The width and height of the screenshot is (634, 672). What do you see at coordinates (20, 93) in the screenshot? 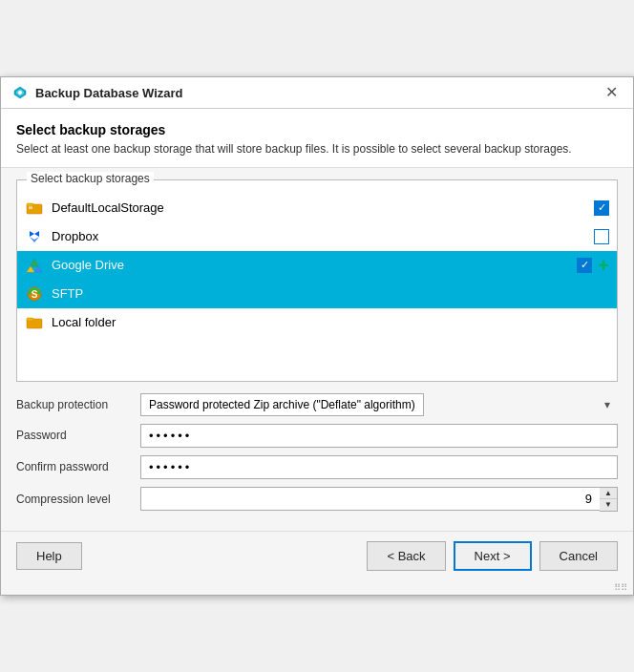
I see `app-icon` at bounding box center [20, 93].